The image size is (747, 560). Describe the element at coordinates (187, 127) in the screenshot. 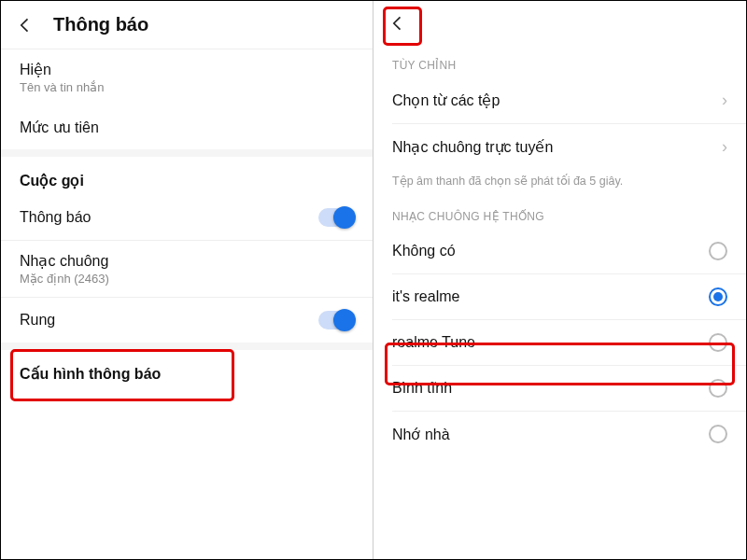

I see `priority-setting: Mức ưu tiên` at that location.